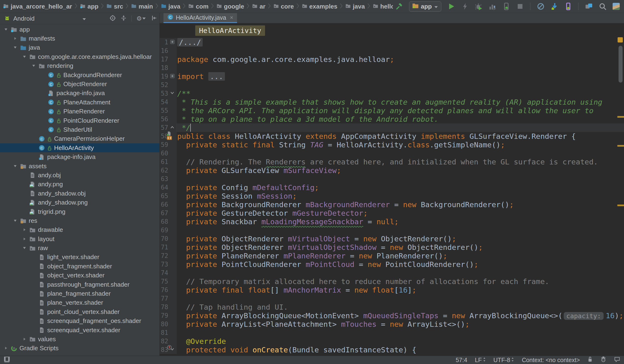 Image resolution: width=624 pixels, height=364 pixels. Describe the element at coordinates (80, 230) in the screenshot. I see `tree-item-drawable: drawable` at that location.